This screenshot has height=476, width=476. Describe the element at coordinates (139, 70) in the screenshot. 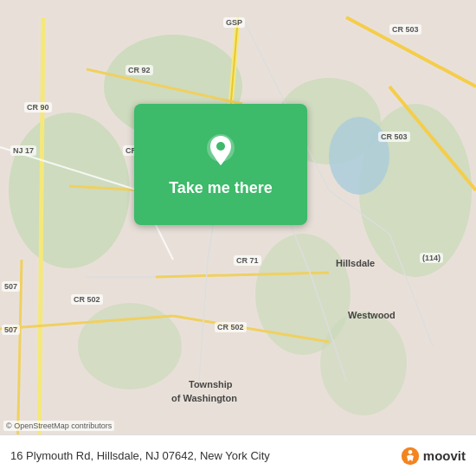

I see `road-label-cr92: CR 92` at that location.